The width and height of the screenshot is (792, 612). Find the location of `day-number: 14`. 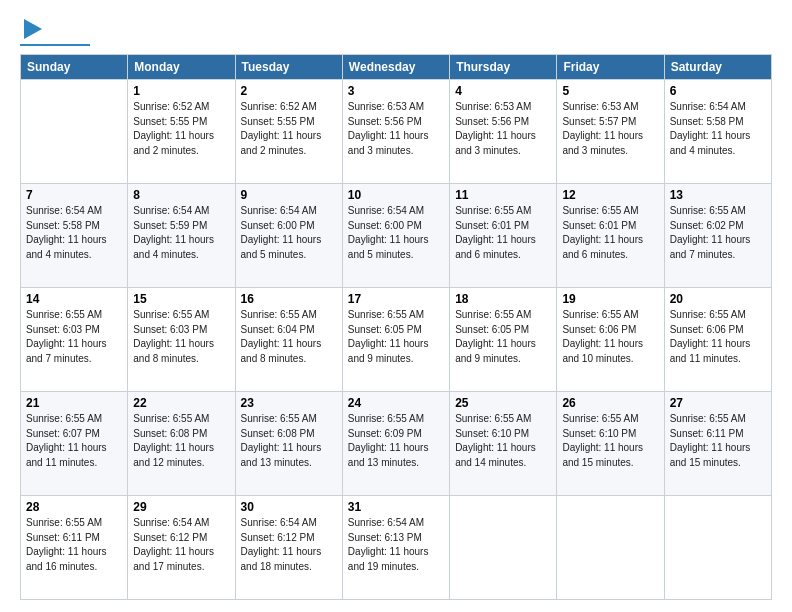

day-number: 14 is located at coordinates (74, 299).